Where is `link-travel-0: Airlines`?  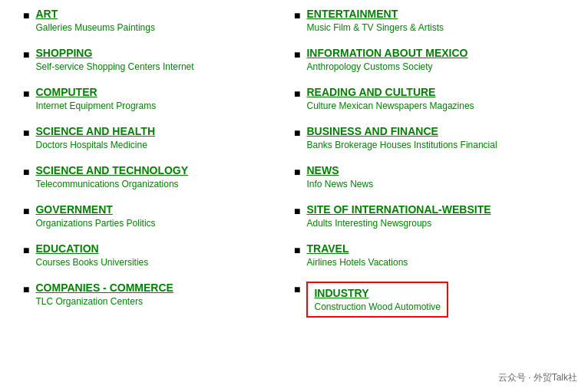 link-travel-0: Airlines is located at coordinates (321, 262).